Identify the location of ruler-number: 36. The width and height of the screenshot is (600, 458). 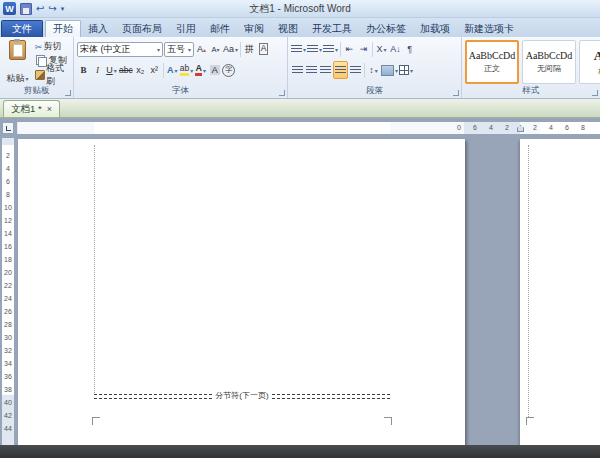
(8, 376).